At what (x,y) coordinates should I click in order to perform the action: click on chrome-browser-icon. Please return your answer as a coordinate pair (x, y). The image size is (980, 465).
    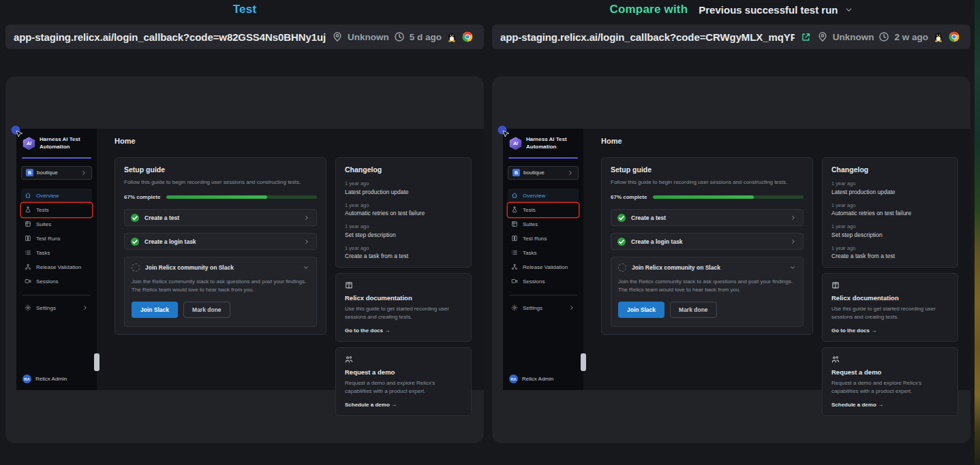
    Looking at the image, I should click on (468, 37).